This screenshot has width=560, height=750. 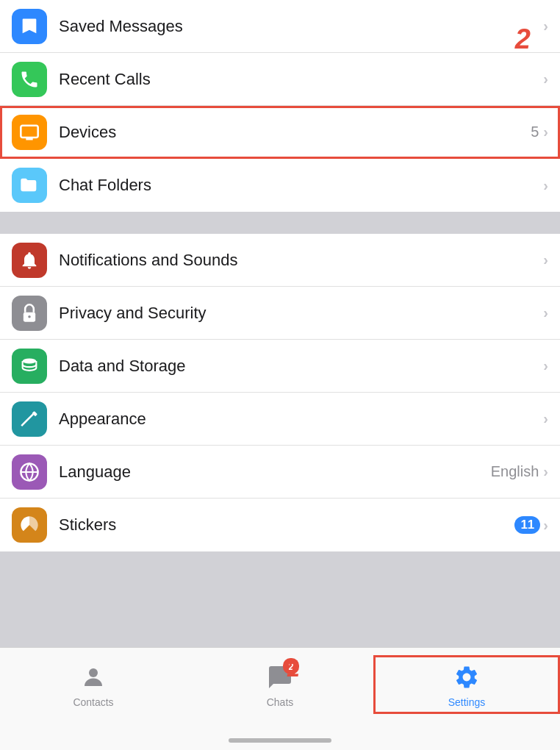 I want to click on language-icon, so click(x=29, y=472).